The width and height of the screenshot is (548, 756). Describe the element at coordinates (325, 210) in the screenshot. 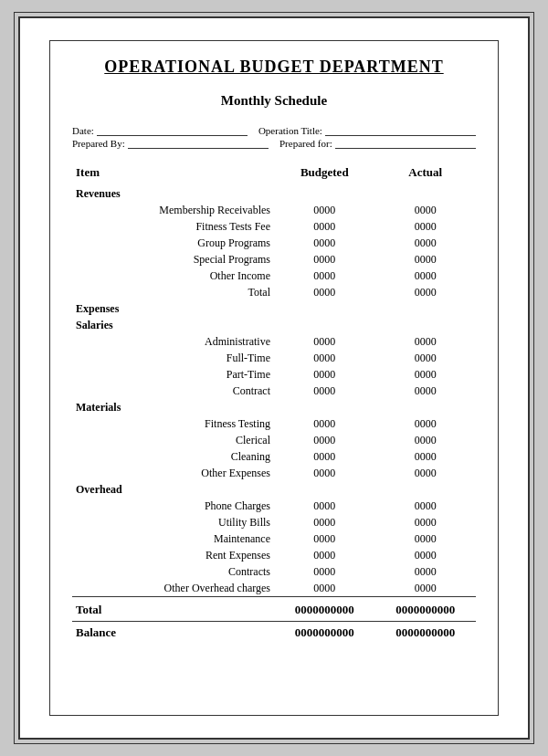

I see `budget-membership-receivables: 0000` at that location.